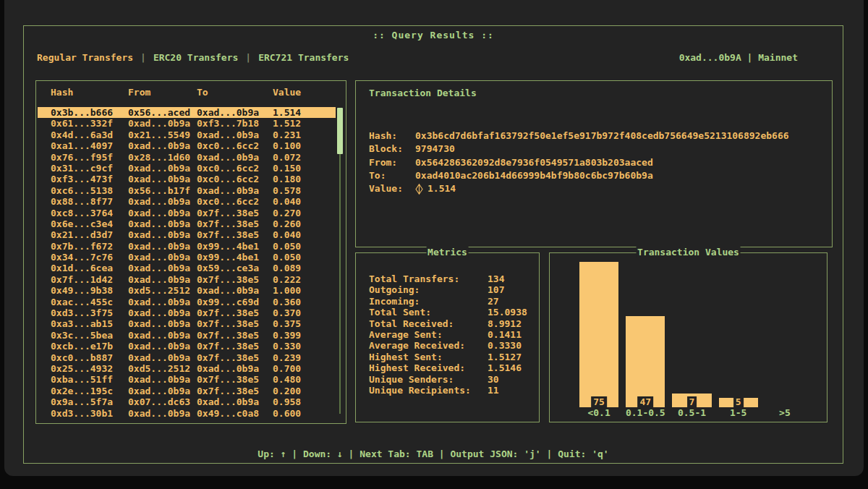  Describe the element at coordinates (195, 58) in the screenshot. I see `tab-erc20-transfers: ERC20 Transfers` at that location.